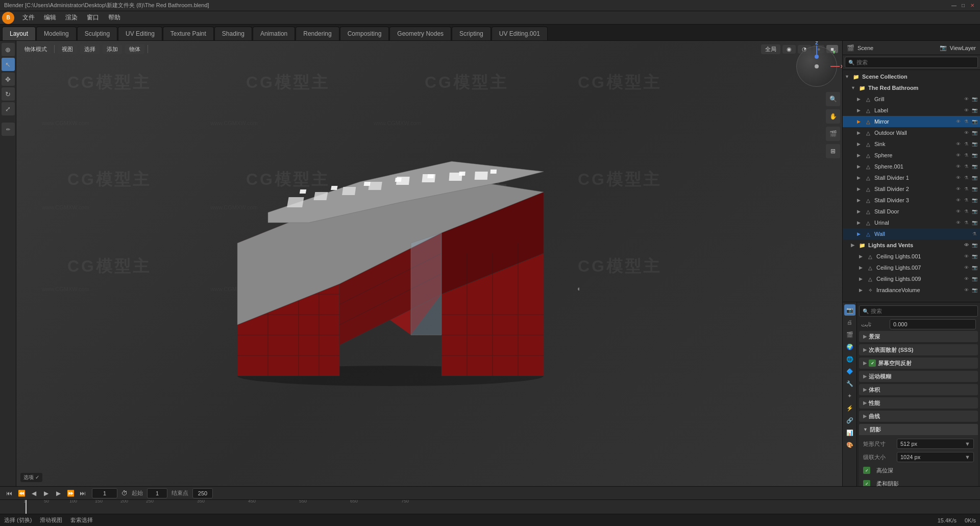 The width and height of the screenshot is (980, 526). What do you see at coordinates (966, 268) in the screenshot?
I see `ceiling-007-eye: 👁` at bounding box center [966, 268].